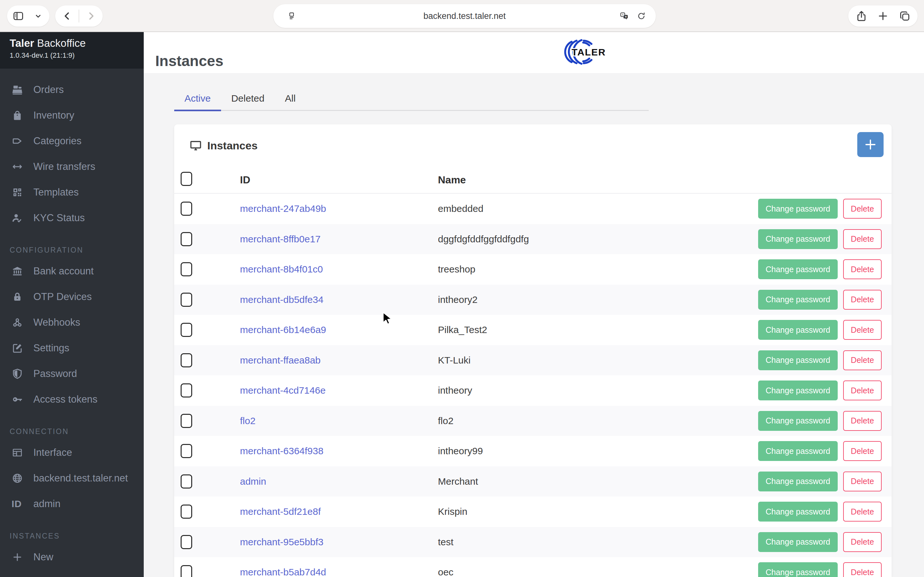 The height and width of the screenshot is (577, 924). Describe the element at coordinates (624, 16) in the screenshot. I see `translate-icon: A★` at that location.